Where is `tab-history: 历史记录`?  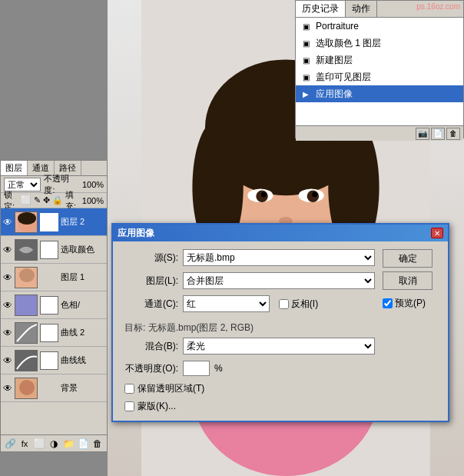 tab-history: 历史记录 is located at coordinates (321, 9).